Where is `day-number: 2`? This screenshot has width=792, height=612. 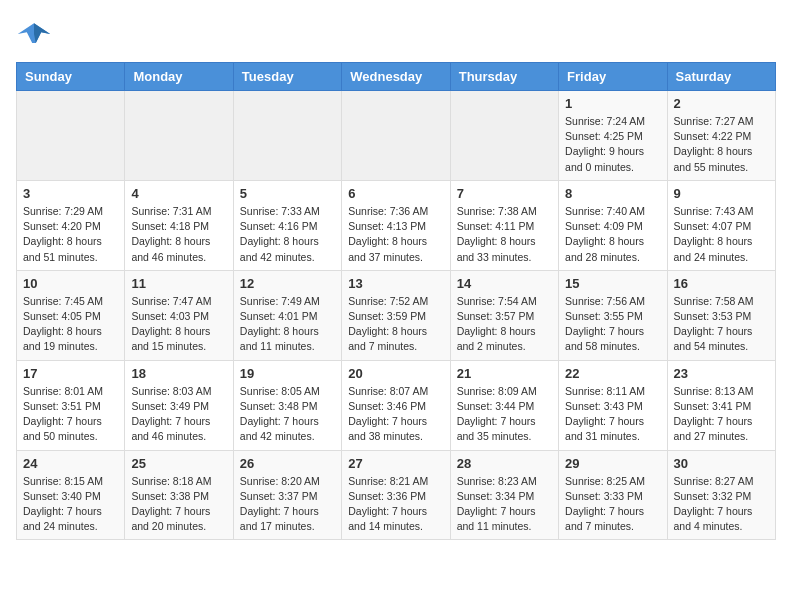 day-number: 2 is located at coordinates (722, 104).